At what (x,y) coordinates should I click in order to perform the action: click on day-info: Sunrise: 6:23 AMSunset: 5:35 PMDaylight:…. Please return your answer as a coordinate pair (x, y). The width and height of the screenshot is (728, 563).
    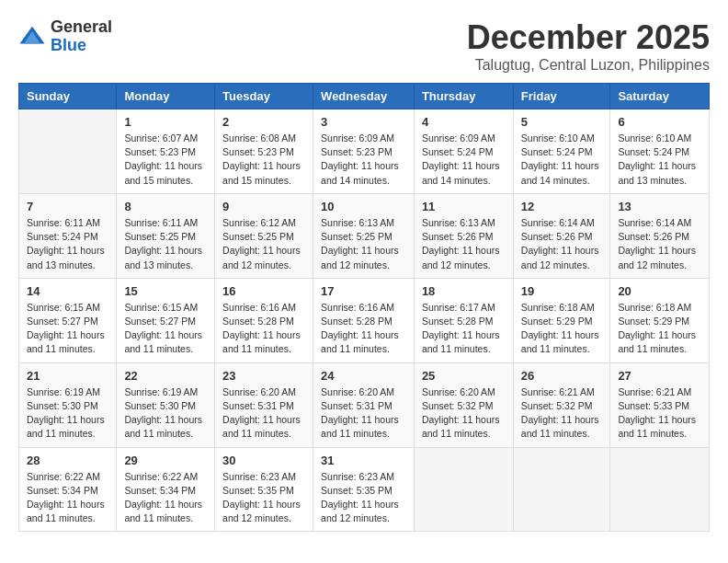
    Looking at the image, I should click on (264, 499).